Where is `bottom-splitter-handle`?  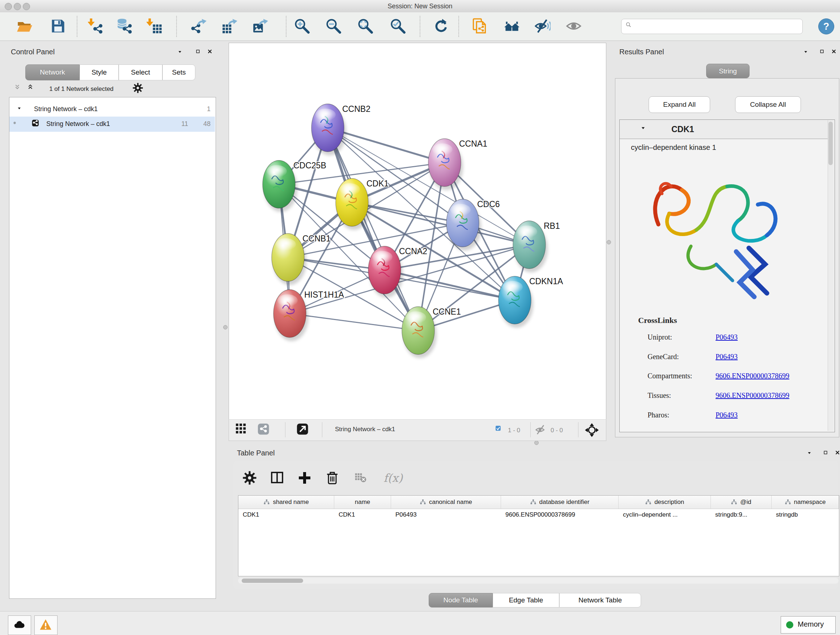 bottom-splitter-handle is located at coordinates (536, 443).